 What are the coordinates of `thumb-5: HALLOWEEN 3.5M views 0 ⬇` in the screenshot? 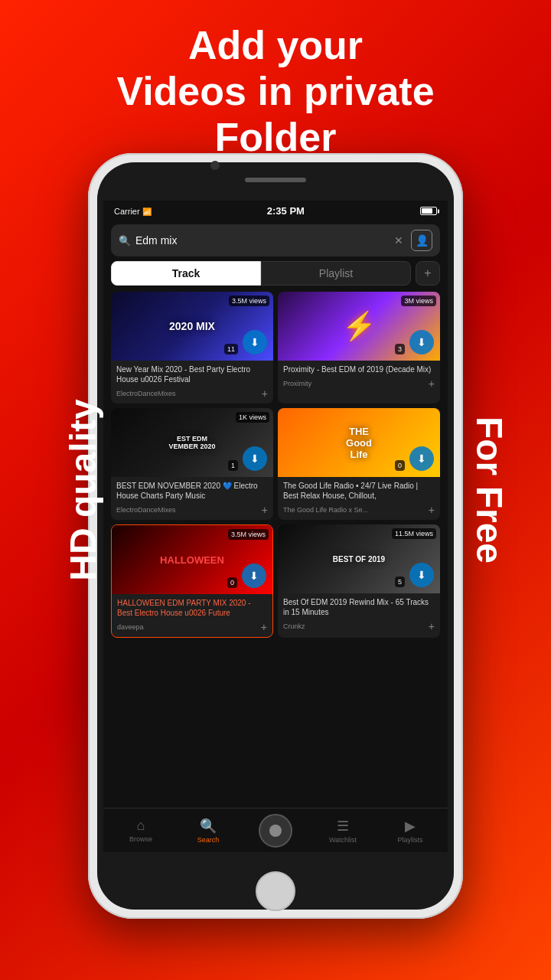 It's located at (192, 560).